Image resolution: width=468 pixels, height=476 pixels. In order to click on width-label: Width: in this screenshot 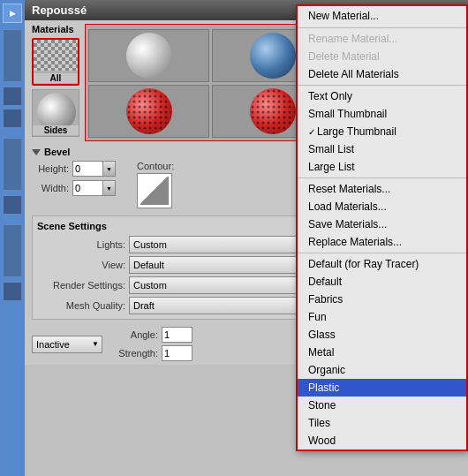, I will do `click(50, 188)`.